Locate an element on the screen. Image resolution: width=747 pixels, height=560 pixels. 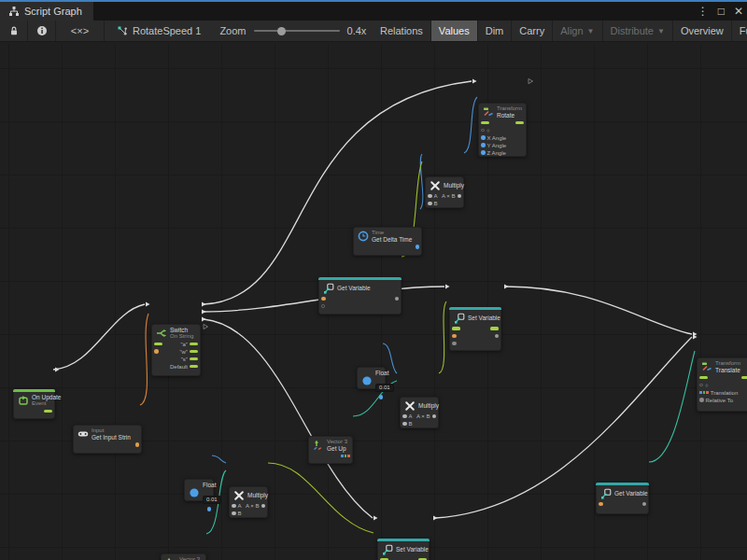
node-pretitle: Input is located at coordinates (111, 431).